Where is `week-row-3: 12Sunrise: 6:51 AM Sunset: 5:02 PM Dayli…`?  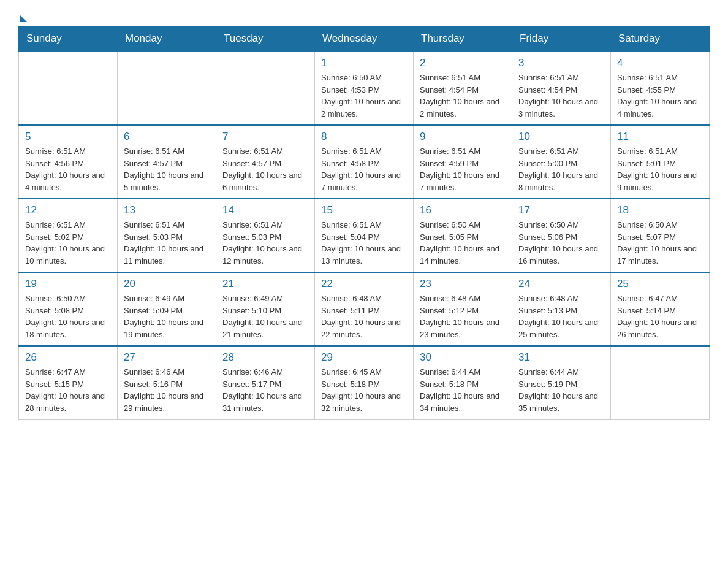
week-row-3: 12Sunrise: 6:51 AM Sunset: 5:02 PM Dayli… is located at coordinates (364, 236).